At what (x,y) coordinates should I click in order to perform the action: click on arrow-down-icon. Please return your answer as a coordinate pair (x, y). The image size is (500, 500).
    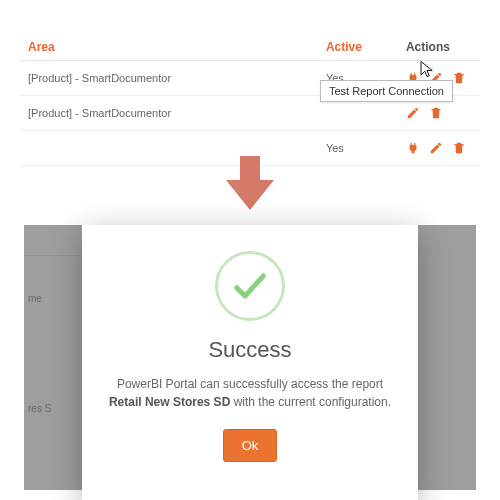
    Looking at the image, I should click on (250, 182).